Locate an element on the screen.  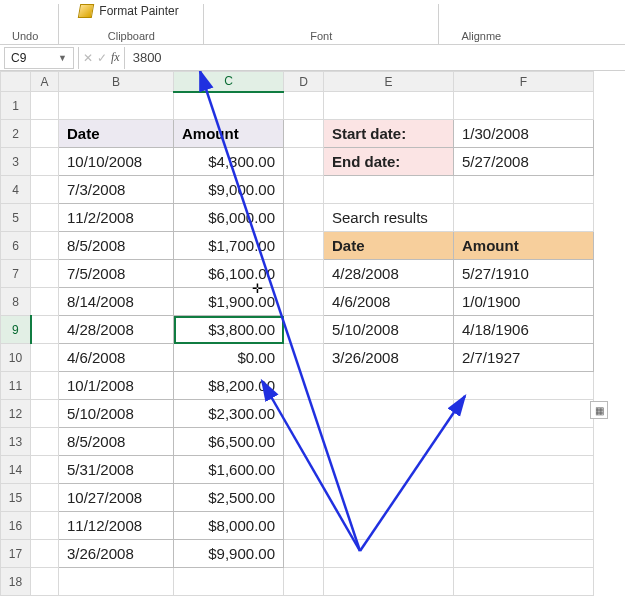
cell-E5: Search results is located at coordinates (389, 218).